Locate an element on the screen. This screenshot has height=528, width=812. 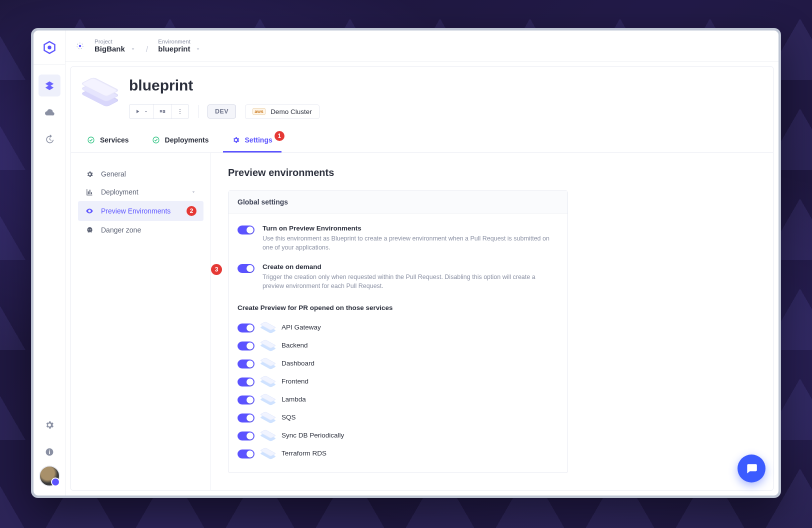
service-row: SQS is located at coordinates (398, 418).